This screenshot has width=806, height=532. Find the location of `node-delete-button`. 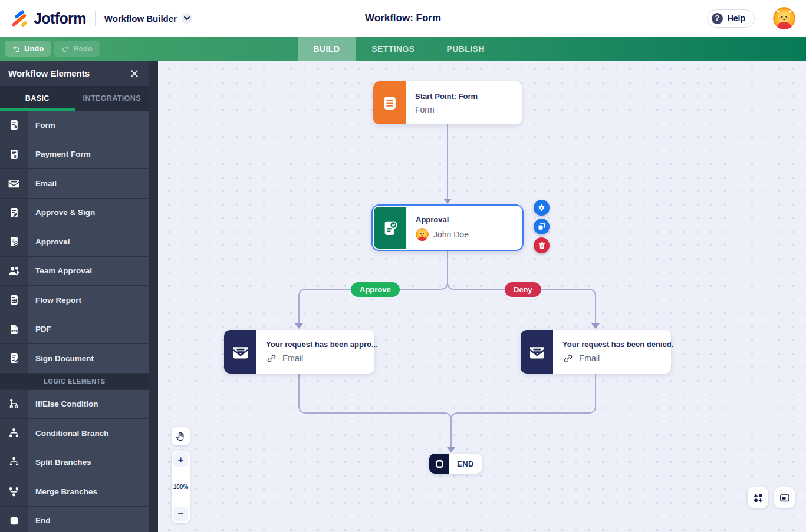

node-delete-button is located at coordinates (541, 245).